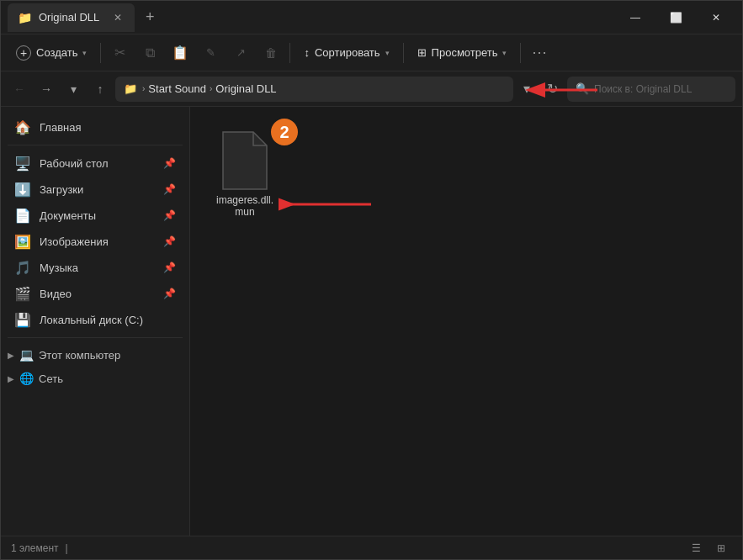 This screenshot has height=560, width=743. What do you see at coordinates (23, 163) in the screenshot?
I see `desktop-icon: 🖥️` at bounding box center [23, 163].